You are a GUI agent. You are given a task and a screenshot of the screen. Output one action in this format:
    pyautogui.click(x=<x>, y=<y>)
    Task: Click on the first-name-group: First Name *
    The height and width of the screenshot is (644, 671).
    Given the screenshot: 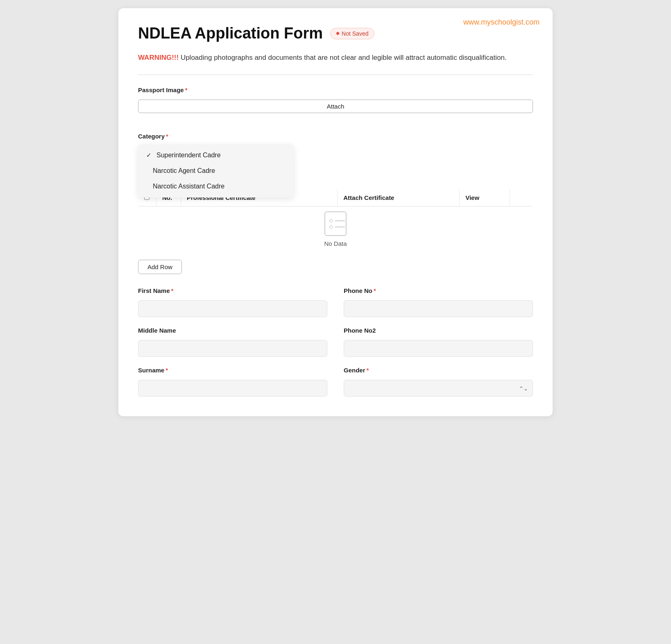 What is the action you would take?
    pyautogui.click(x=233, y=302)
    